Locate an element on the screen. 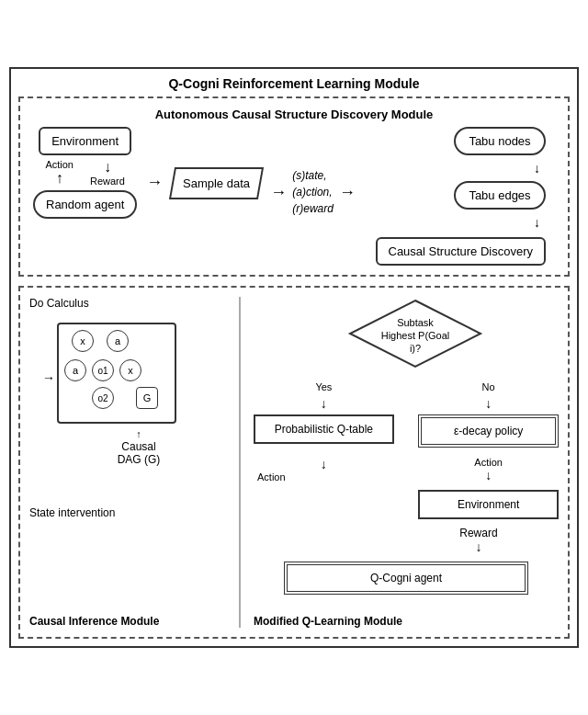  subtask-diamond-wrapper: Subtask Highest P(Goal i)? is located at coordinates (406, 334).